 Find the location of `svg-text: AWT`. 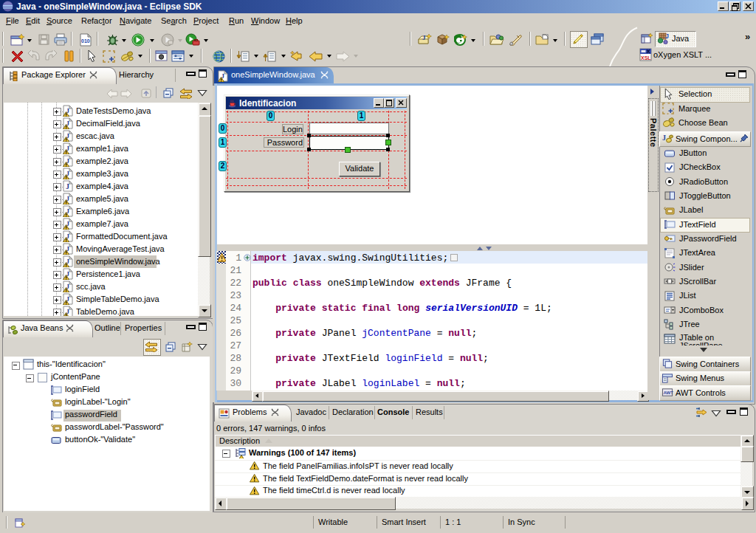

svg-text: AWT is located at coordinates (668, 393).